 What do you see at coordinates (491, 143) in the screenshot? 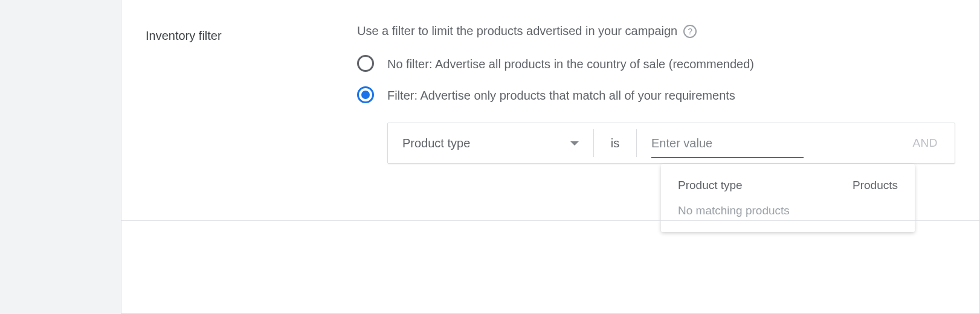
I see `filter-field-select: Product type` at bounding box center [491, 143].